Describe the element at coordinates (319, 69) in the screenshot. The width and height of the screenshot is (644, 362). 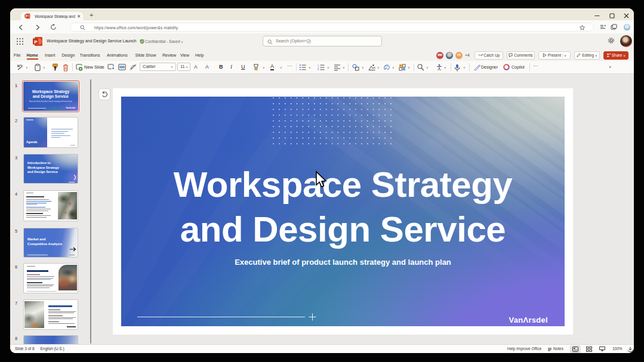
I see `svg-text: 3` at that location.